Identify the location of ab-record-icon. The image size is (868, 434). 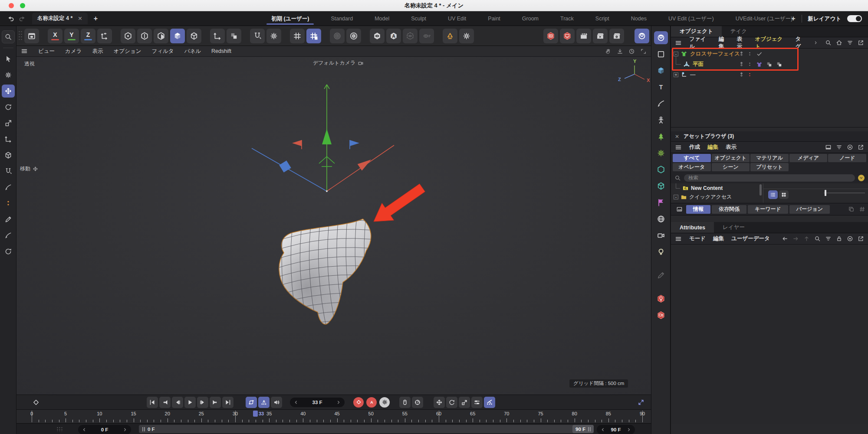
(850, 147).